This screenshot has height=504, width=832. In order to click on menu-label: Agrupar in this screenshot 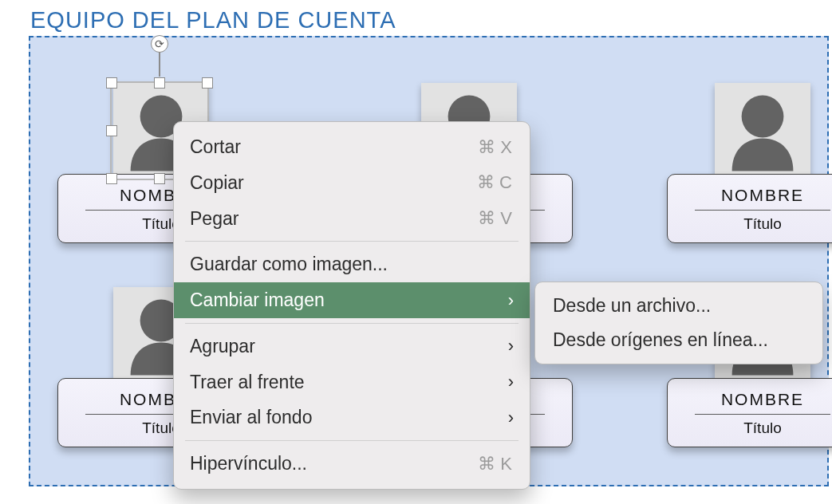, I will do `click(223, 346)`.